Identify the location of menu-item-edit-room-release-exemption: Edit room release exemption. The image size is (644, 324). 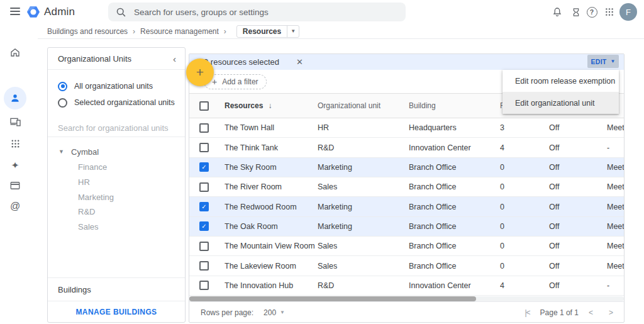
(561, 81).